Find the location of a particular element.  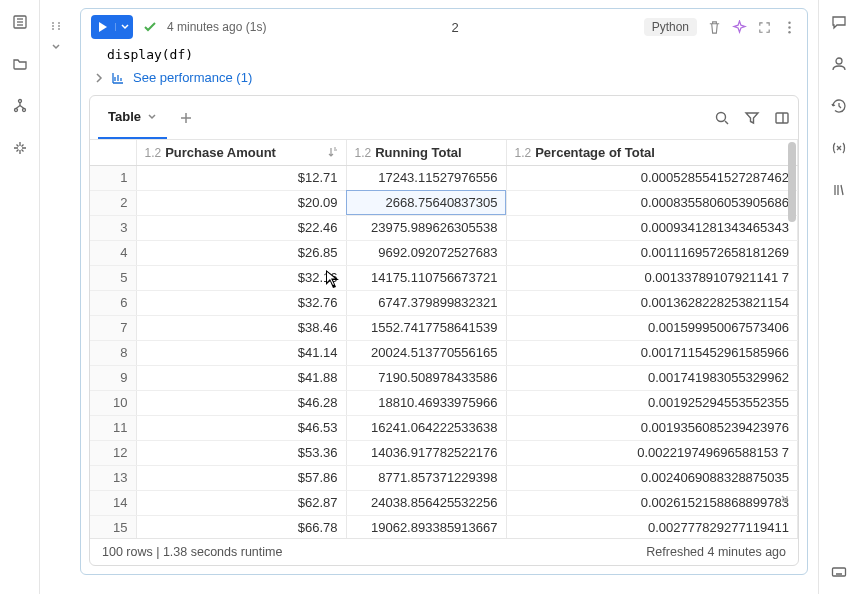

table-row: 9$41.887190.5089784335860.00174198305532… is located at coordinates (444, 378).